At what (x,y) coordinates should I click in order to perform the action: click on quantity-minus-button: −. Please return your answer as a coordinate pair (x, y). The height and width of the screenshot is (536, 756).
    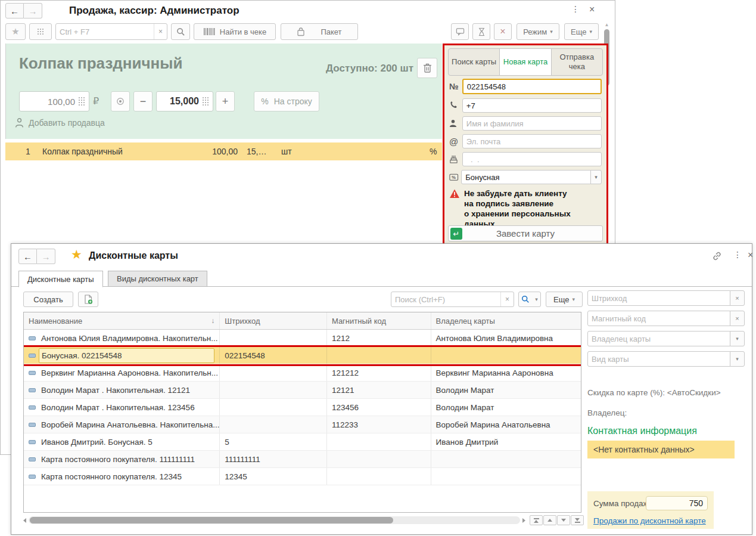
    Looking at the image, I should click on (143, 101).